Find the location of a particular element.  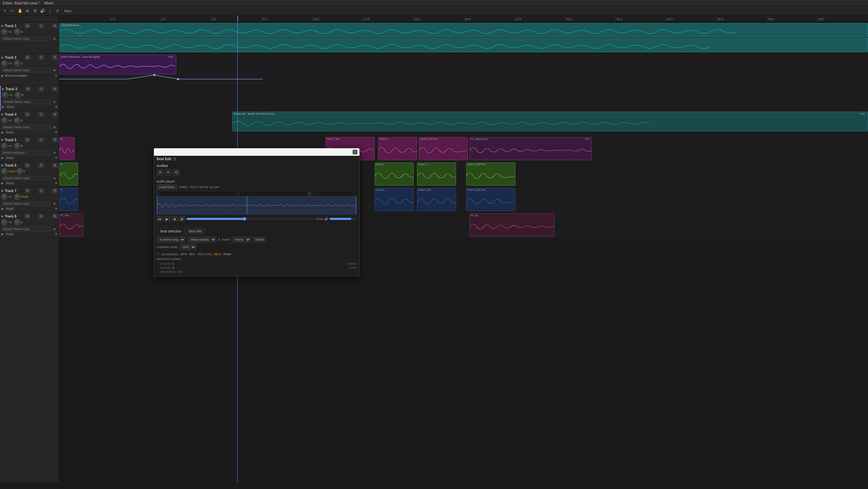

track-1-vol-knob: • is located at coordinates (4, 32).